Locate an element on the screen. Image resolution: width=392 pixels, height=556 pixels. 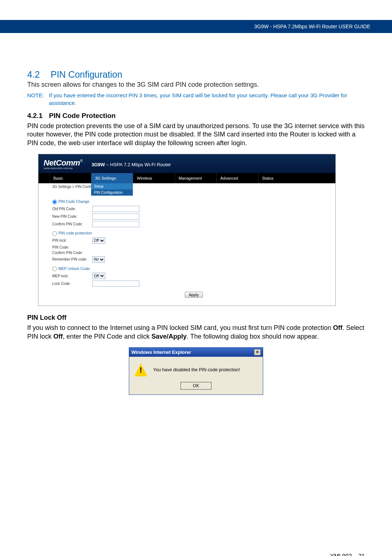
mep-lock-label: MEP lock: is located at coordinates (72, 276).